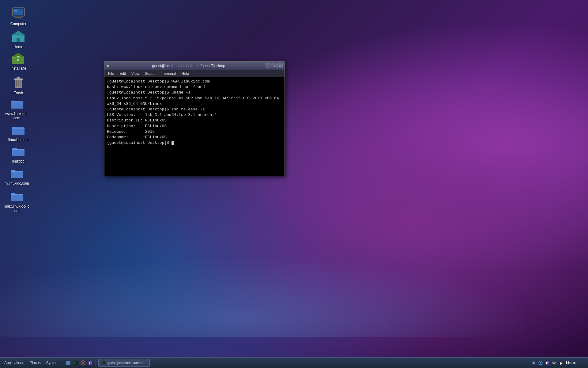  Describe the element at coordinates (18, 68) in the screenshot. I see `install-label: Install Me` at that location.